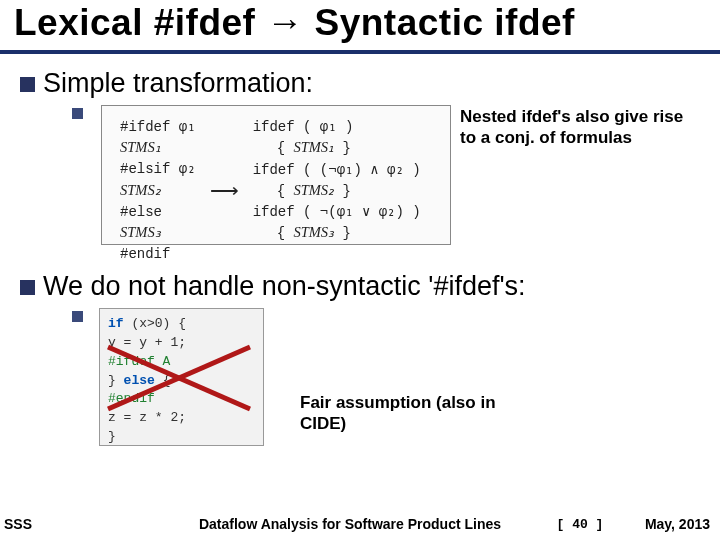 Image resolution: width=720 pixels, height=540 pixels. Describe the element at coordinates (178, 84) in the screenshot. I see `bullet-1-text: Simple transformation:` at that location.